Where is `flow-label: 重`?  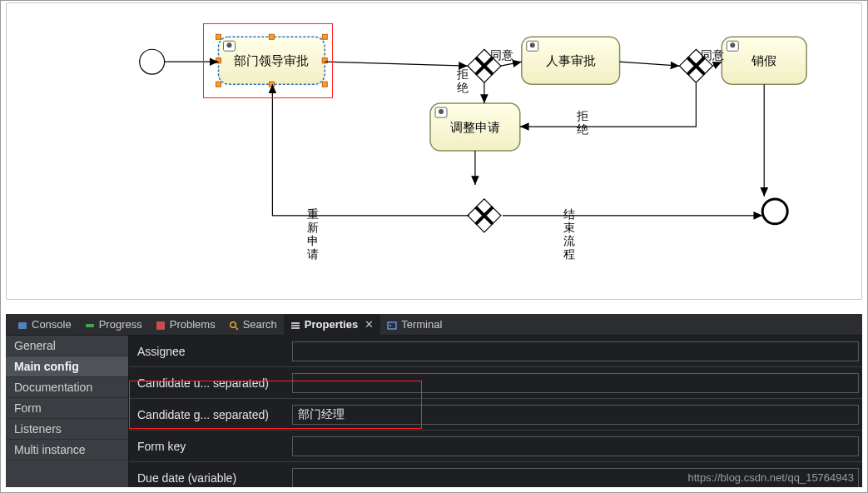 flow-label: 重 is located at coordinates (313, 214).